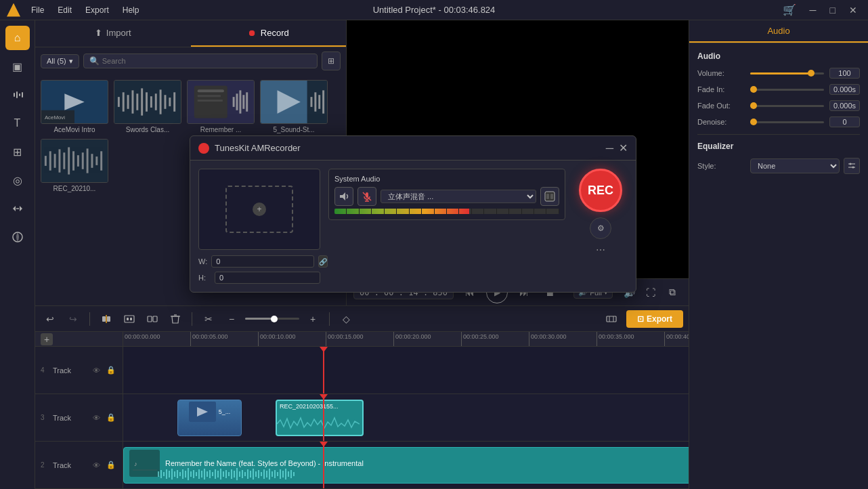 This screenshot has height=489, width=868. I want to click on ungroup-button, so click(152, 319).